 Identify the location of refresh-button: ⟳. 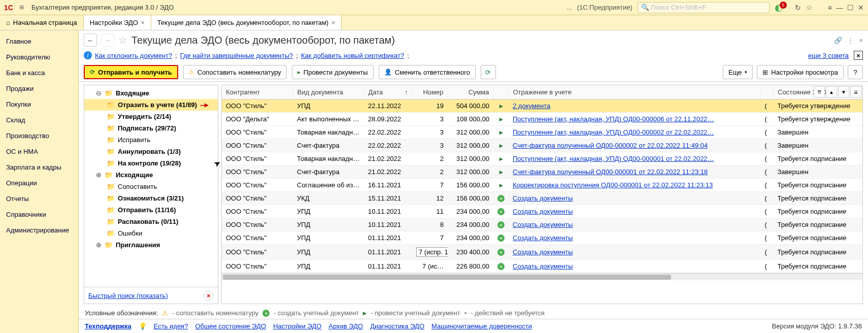
(488, 72).